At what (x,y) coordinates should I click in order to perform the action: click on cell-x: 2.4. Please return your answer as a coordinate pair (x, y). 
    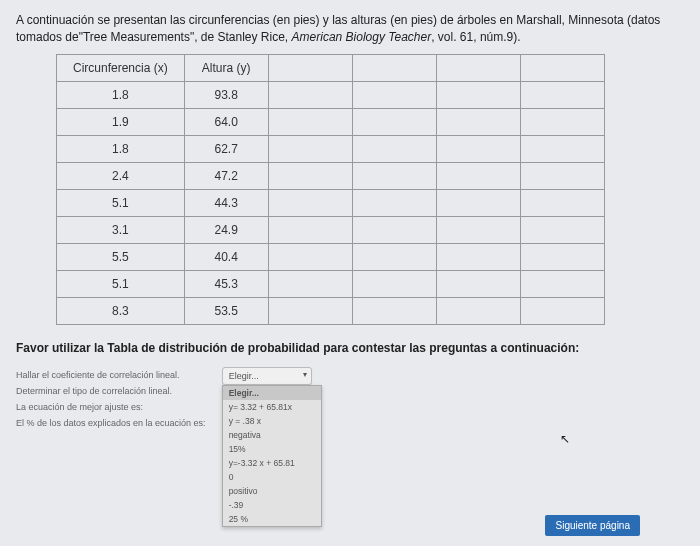
    Looking at the image, I should click on (121, 176).